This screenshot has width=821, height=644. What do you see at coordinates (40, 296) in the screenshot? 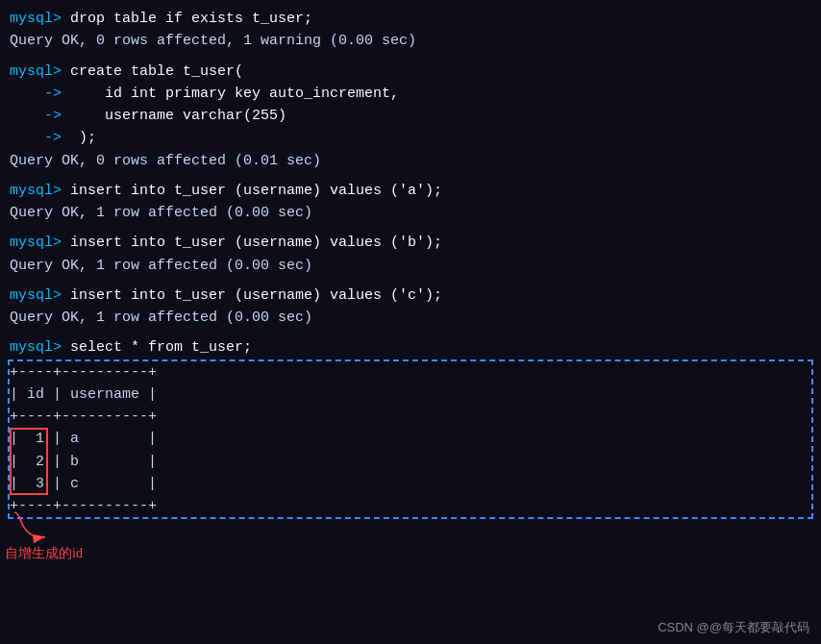
I see `prompt-5: mysql>` at bounding box center [40, 296].